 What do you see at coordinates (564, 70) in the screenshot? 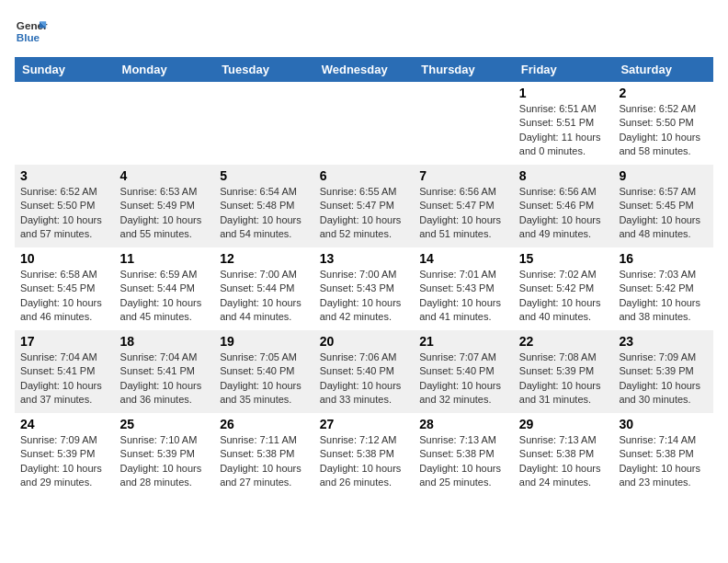
I see `weekday-header: Friday` at bounding box center [564, 70].